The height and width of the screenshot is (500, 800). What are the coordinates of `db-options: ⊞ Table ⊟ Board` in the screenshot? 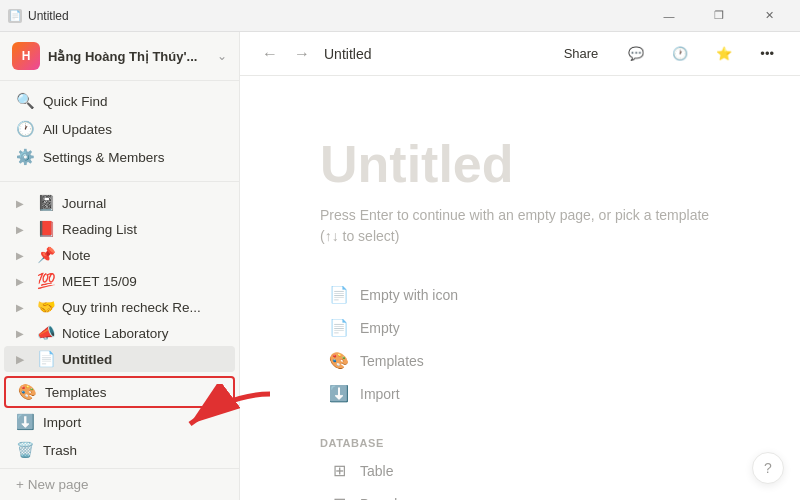 It's located at (520, 478).